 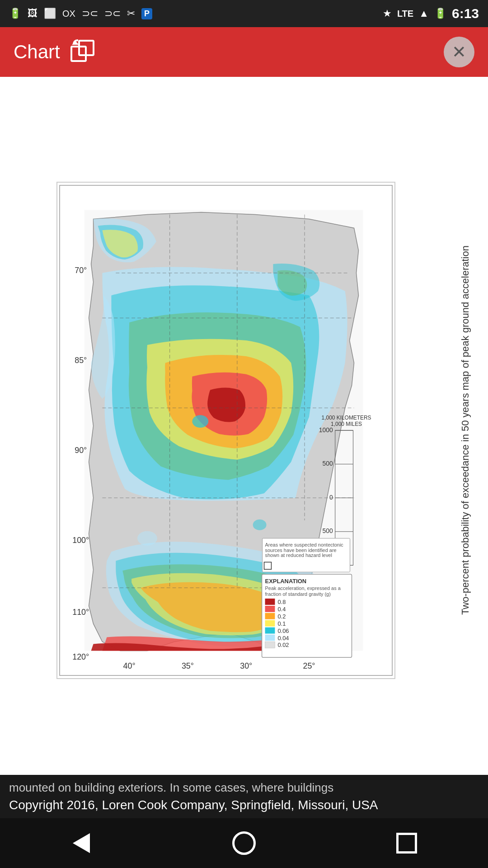 What do you see at coordinates (80, 14) in the screenshot?
I see `status-icons-left: 🔋 🖼 ⬜ OX ⊃⊂ ⊃⊂ ✂ P` at bounding box center [80, 14].